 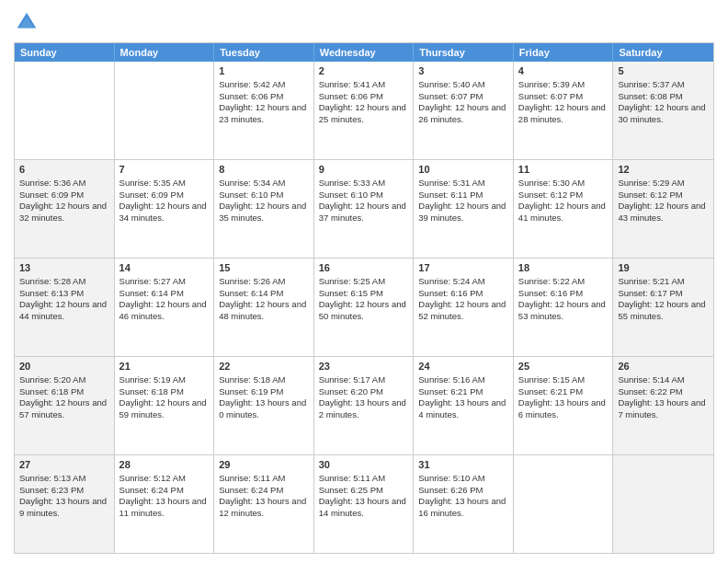 What do you see at coordinates (165, 406) in the screenshot?
I see `calendar-cell: 21Sunrise: 5:19 AM Sunset: 6:18 PM Dayli…` at bounding box center [165, 406].